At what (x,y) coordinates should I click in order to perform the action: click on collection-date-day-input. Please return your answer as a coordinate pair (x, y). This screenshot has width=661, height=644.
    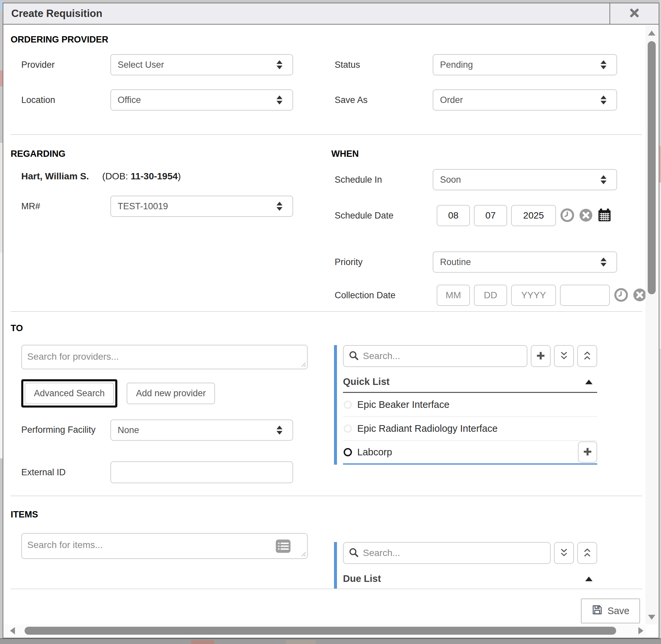
    Looking at the image, I should click on (490, 295).